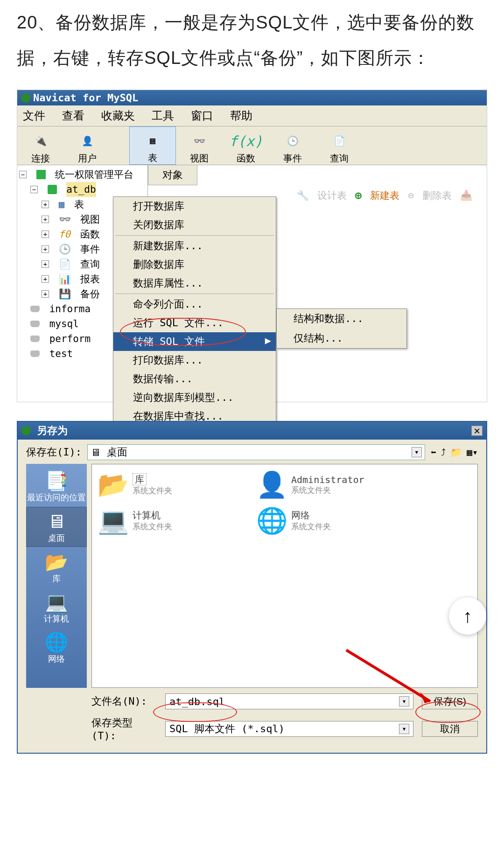 The image size is (504, 868). I want to click on tb-func: f(x)函数, so click(246, 146).